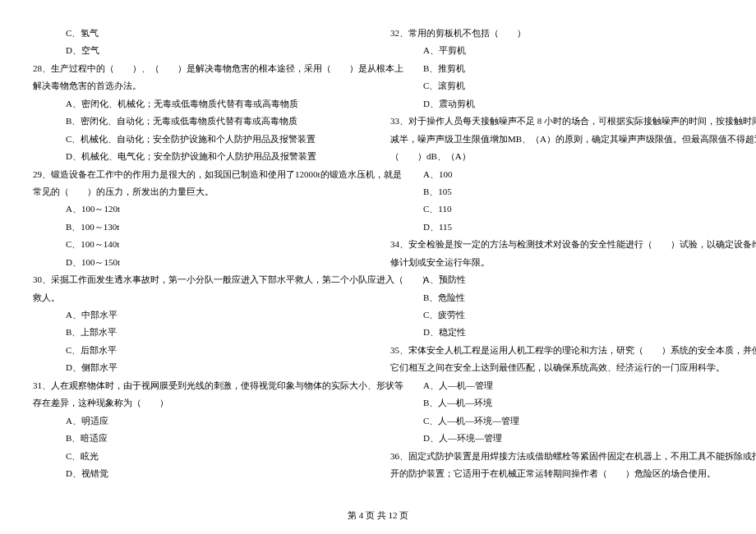  Describe the element at coordinates (199, 227) in the screenshot. I see `q29-opt-b: B、100～130t` at that location.